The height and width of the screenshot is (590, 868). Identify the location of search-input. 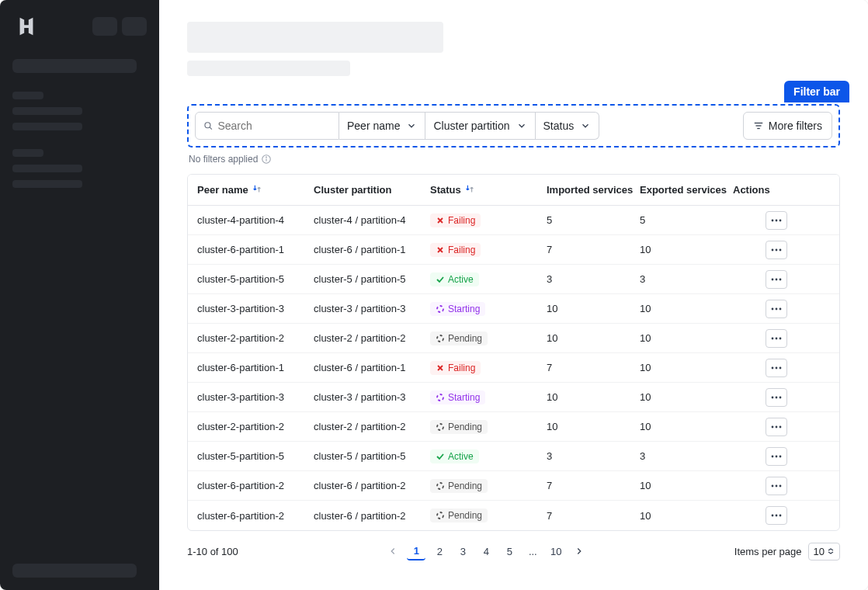
(274, 126).